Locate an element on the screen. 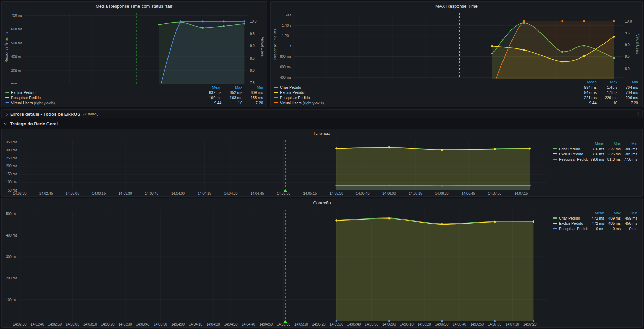  svg-text: 250 ms is located at coordinates (12, 158).